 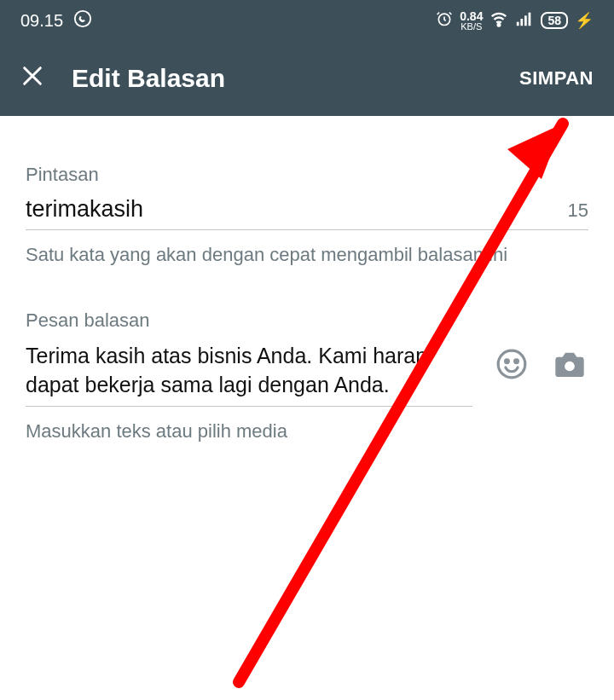 I want to click on signal-icon, so click(x=524, y=20).